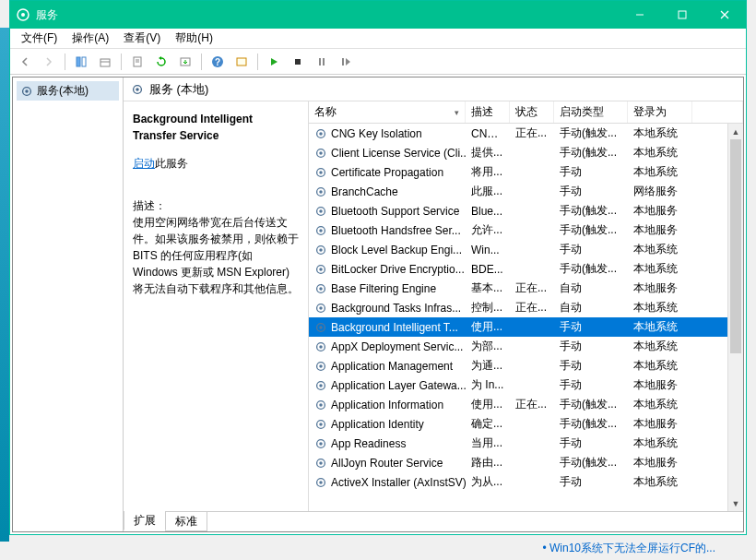  Describe the element at coordinates (346, 62) in the screenshot. I see `restart-service-button` at that location.